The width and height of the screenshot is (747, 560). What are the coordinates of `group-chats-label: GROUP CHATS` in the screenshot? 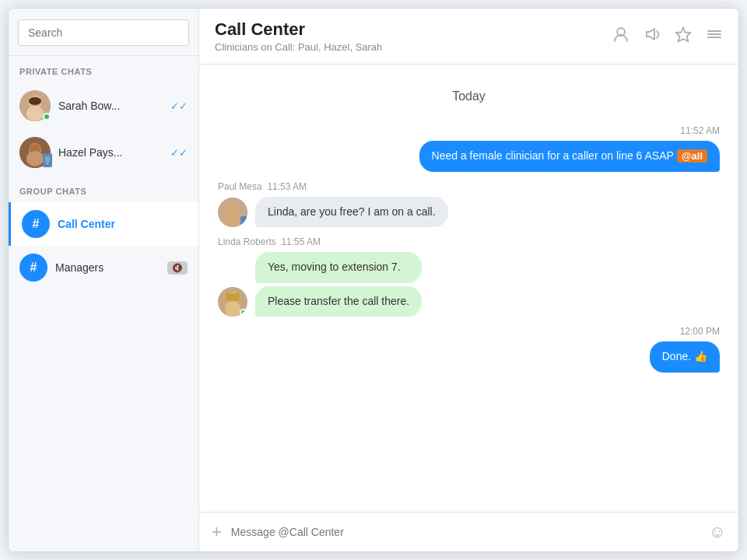 It's located at (103, 189).